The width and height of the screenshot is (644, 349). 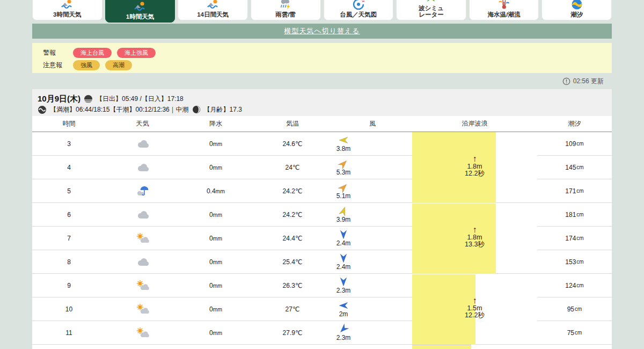 What do you see at coordinates (119, 110) in the screenshot?
I see `tide-times-text: 【満潮】06:44/18:15【干潮】00:12/12:36｜中潮` at bounding box center [119, 110].